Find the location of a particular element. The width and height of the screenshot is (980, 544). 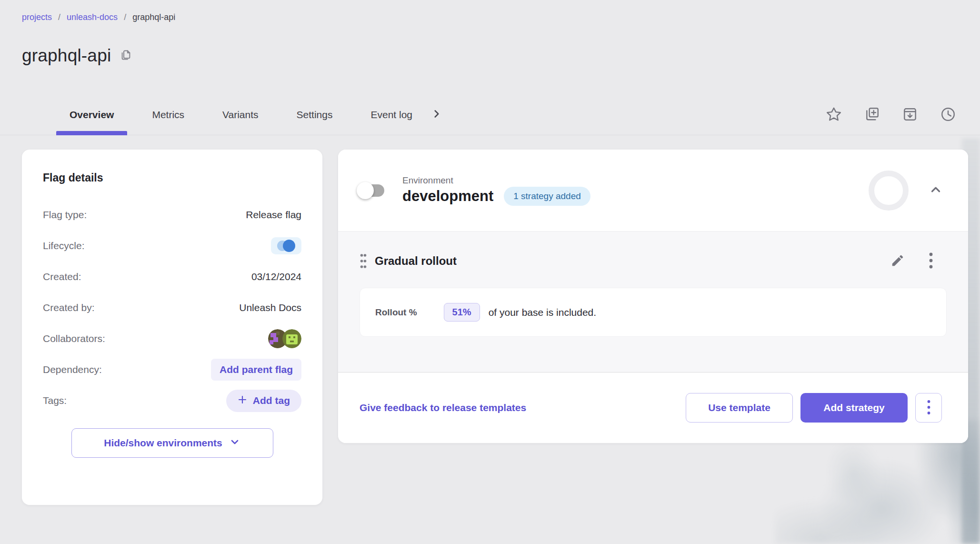

add-tag-button: Add tag is located at coordinates (264, 401).